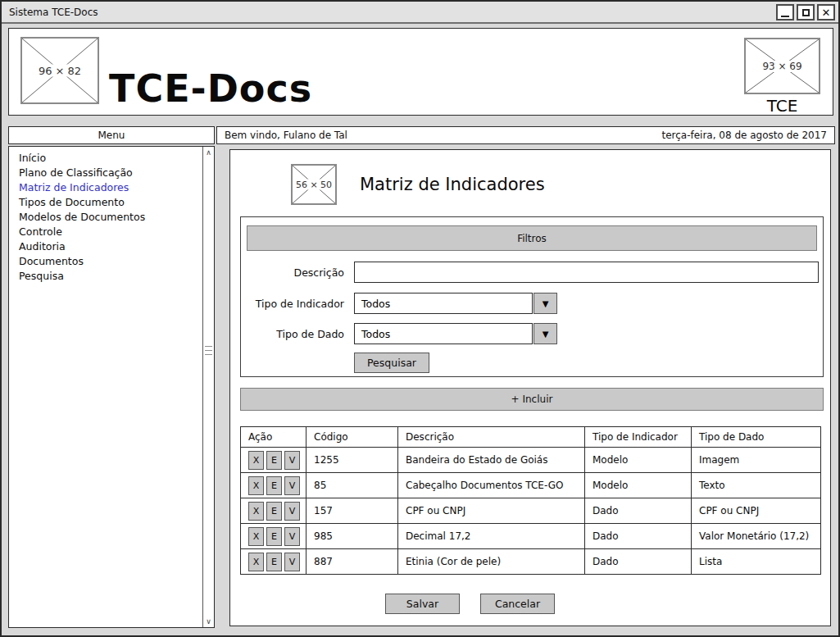 This screenshot has width=840, height=637. Describe the element at coordinates (399, 334) in the screenshot. I see `tipo-dado-row: Tipo de Dado Todos ▼` at that location.